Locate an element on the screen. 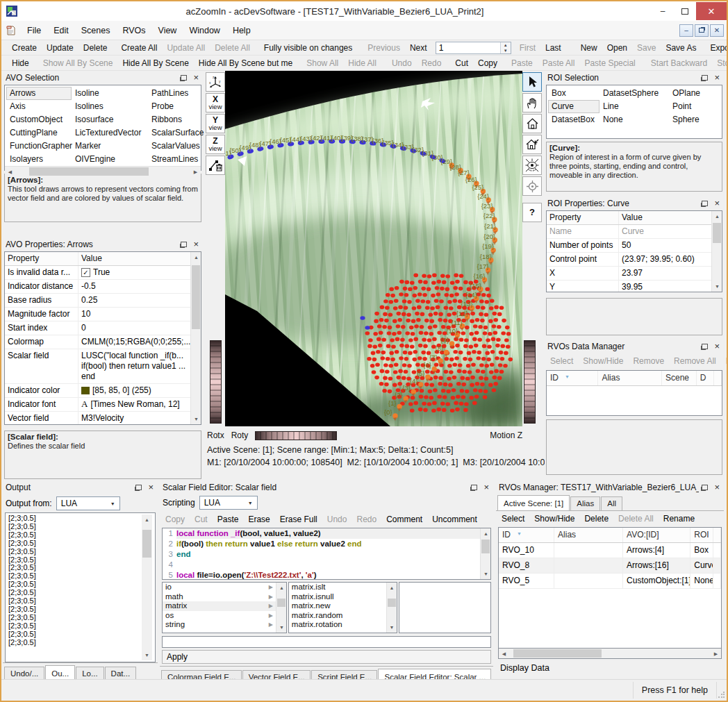 This screenshot has width=728, height=702. toolbar-button-delete-all: Delete All is located at coordinates (636, 519).